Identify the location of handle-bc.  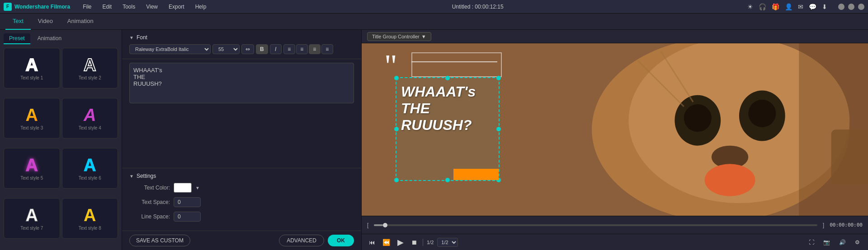
(448, 180).